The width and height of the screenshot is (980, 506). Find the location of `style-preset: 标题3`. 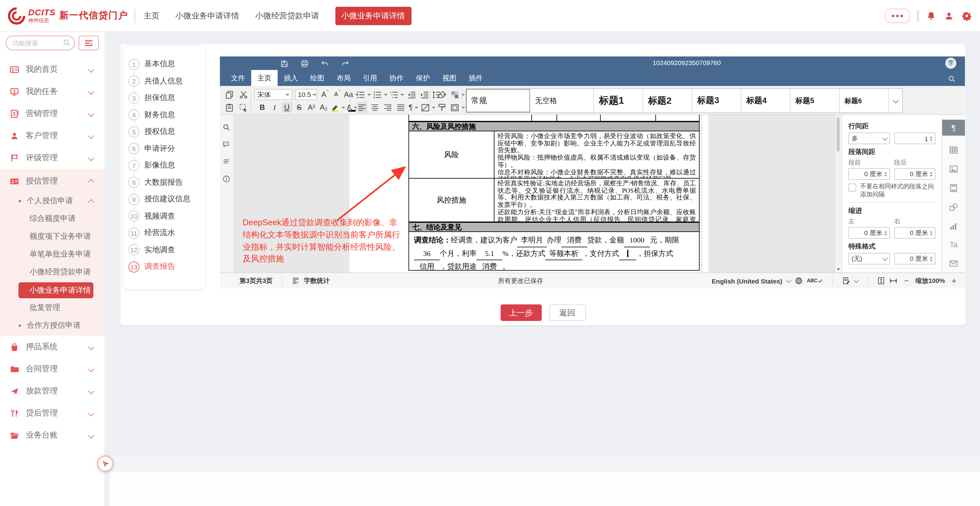

style-preset: 标题3 is located at coordinates (717, 100).